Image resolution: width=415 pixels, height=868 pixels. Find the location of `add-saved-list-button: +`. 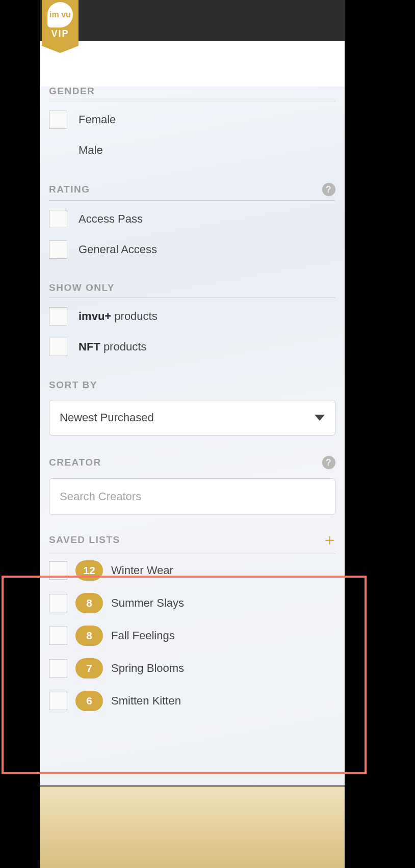

add-saved-list-button: + is located at coordinates (330, 540).